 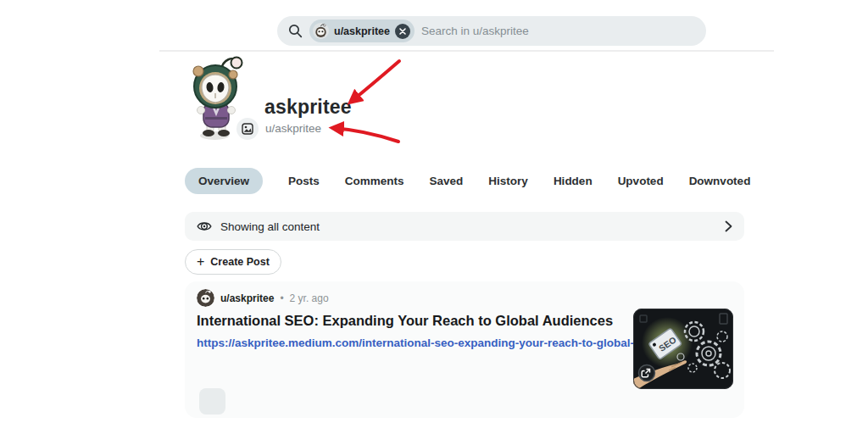 What do you see at coordinates (375, 181) in the screenshot?
I see `tab-comments: Comments` at bounding box center [375, 181].